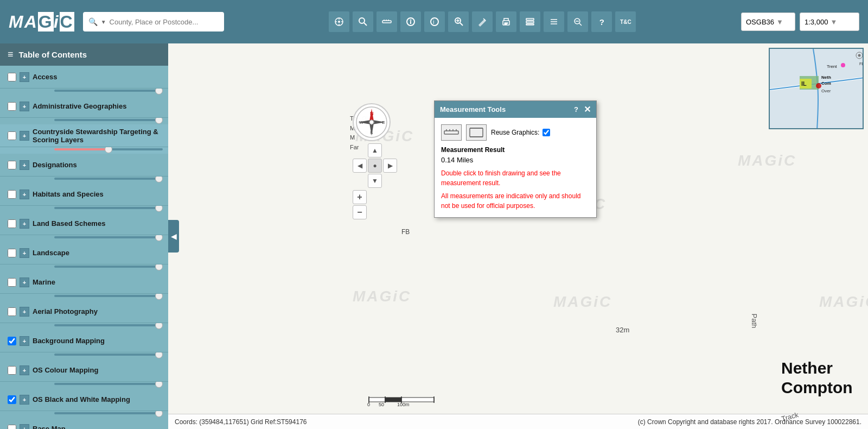 Image resolution: width=868 pixels, height=429 pixels. Describe the element at coordinates (602, 22) in the screenshot. I see `help-button: ?` at that location.